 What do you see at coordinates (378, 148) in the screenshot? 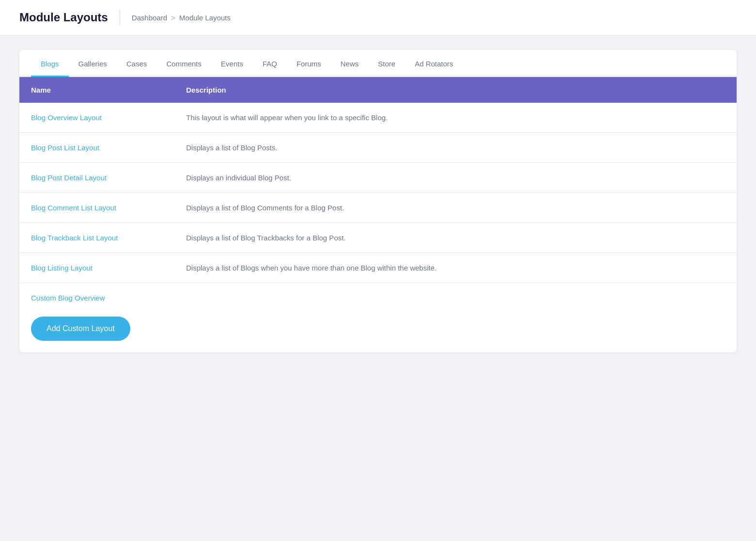
I see `table-row: Blog Post List Layout Displays a list of…` at bounding box center [378, 148].